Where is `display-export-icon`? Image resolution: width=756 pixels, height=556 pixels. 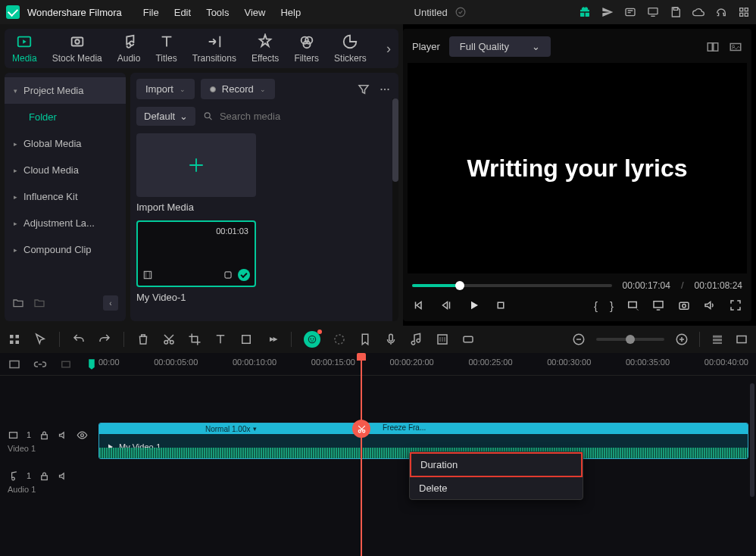
display-export-icon is located at coordinates (658, 305).